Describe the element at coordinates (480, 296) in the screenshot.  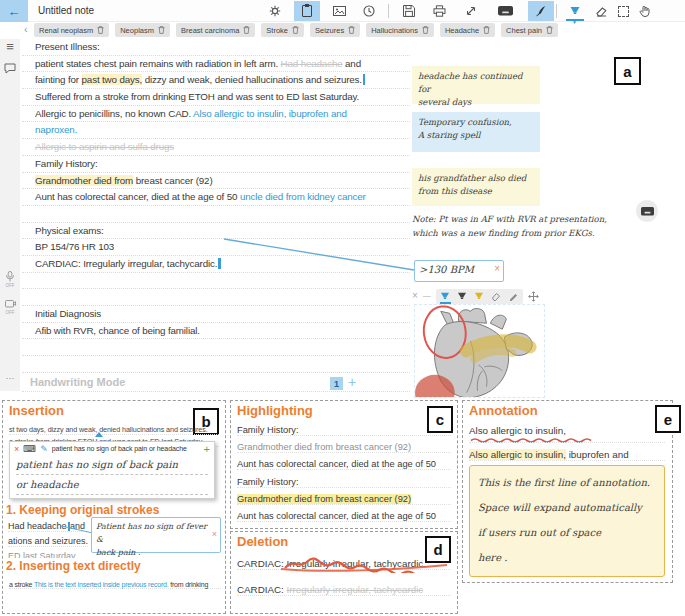
I see `pen-group` at that location.